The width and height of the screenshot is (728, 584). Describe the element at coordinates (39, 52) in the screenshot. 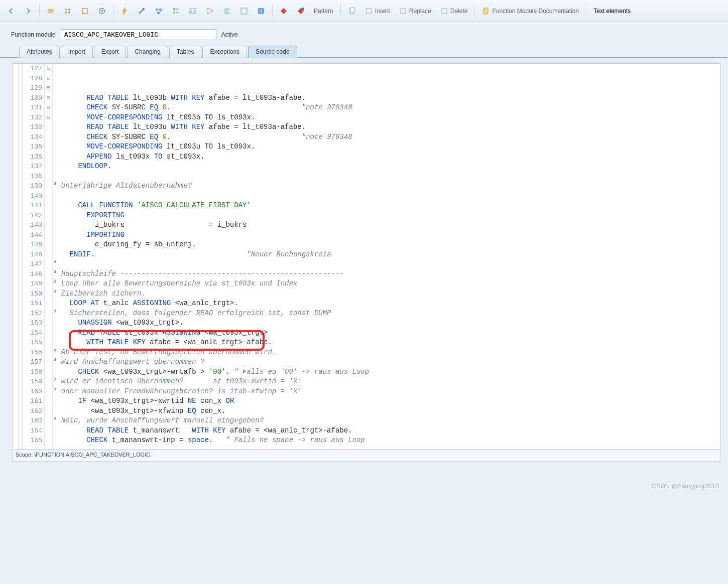

I see `tab-attributes: Attributes` at that location.